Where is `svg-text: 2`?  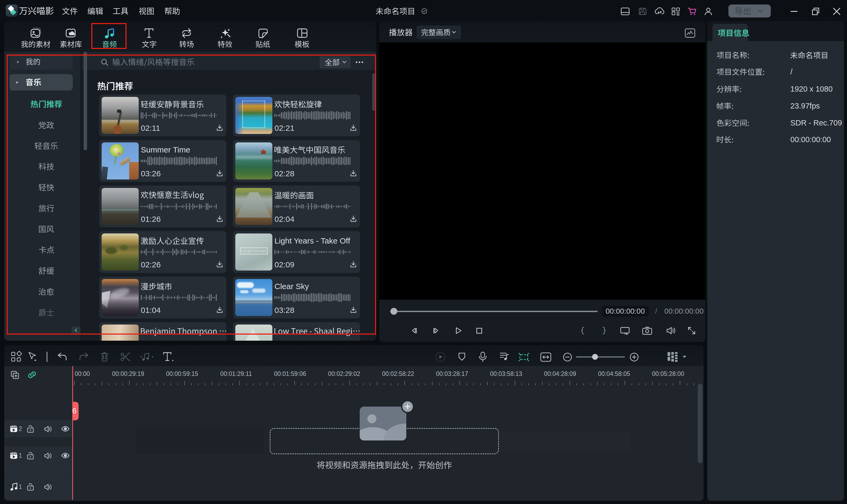
svg-text: 2 is located at coordinates (20, 429).